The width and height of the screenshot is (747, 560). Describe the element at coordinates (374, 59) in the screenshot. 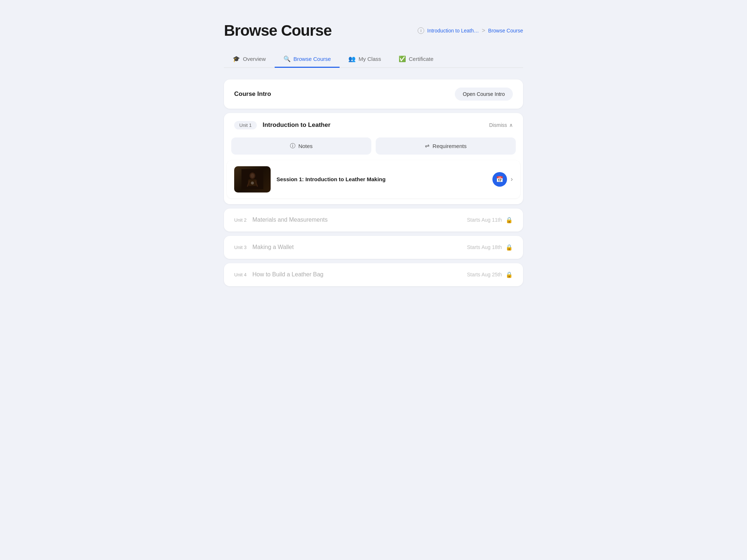

I see `nav-tabs: 🎓 Overview 🔍 Browse Course 👥 My Class ✅ …` at that location.